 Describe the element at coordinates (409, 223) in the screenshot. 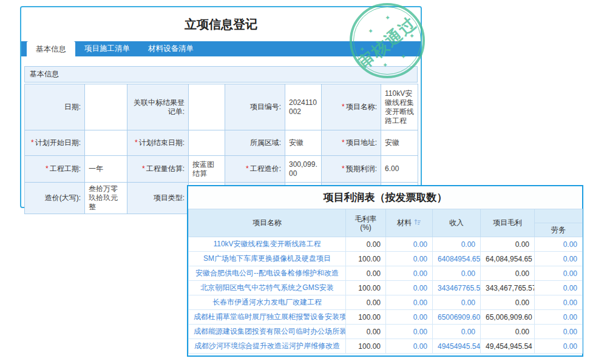

I see `column-header-material: 材料` at that location.